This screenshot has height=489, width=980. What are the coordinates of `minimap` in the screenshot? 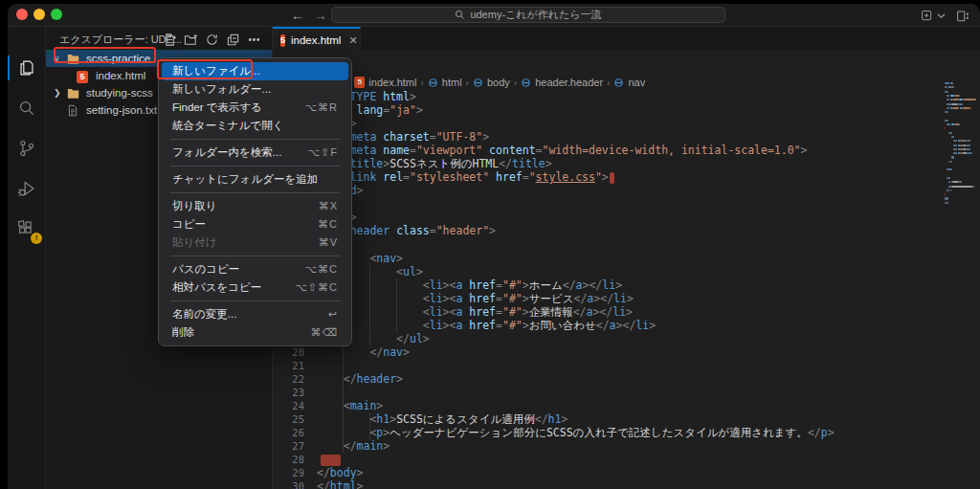 It's located at (961, 149).